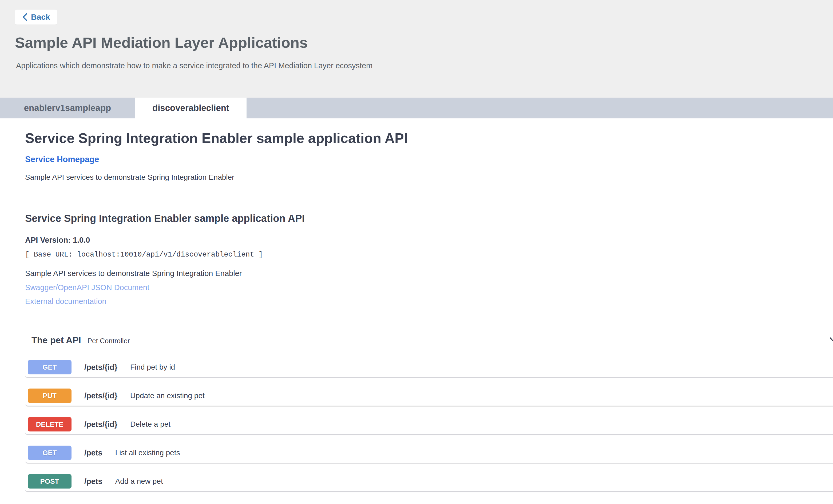 This screenshot has height=504, width=833. Describe the element at coordinates (41, 17) in the screenshot. I see `back-button-label: Back` at that location.